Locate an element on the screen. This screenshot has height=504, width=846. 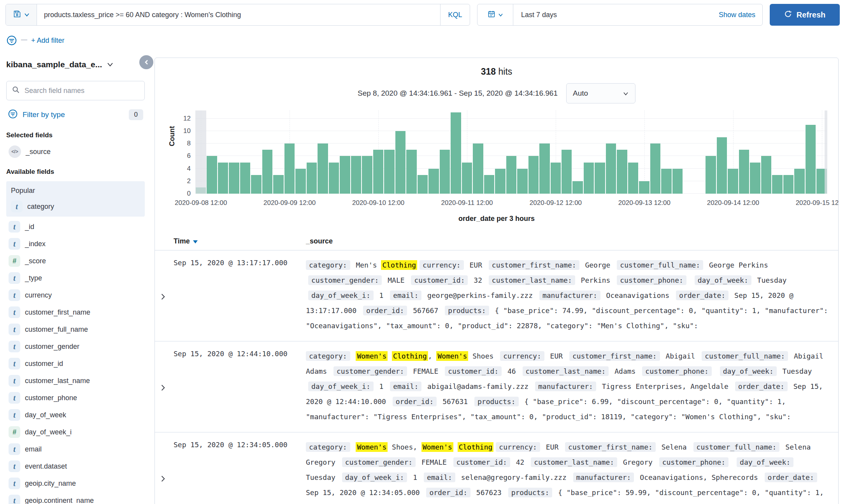
field-name: _source is located at coordinates (38, 152).